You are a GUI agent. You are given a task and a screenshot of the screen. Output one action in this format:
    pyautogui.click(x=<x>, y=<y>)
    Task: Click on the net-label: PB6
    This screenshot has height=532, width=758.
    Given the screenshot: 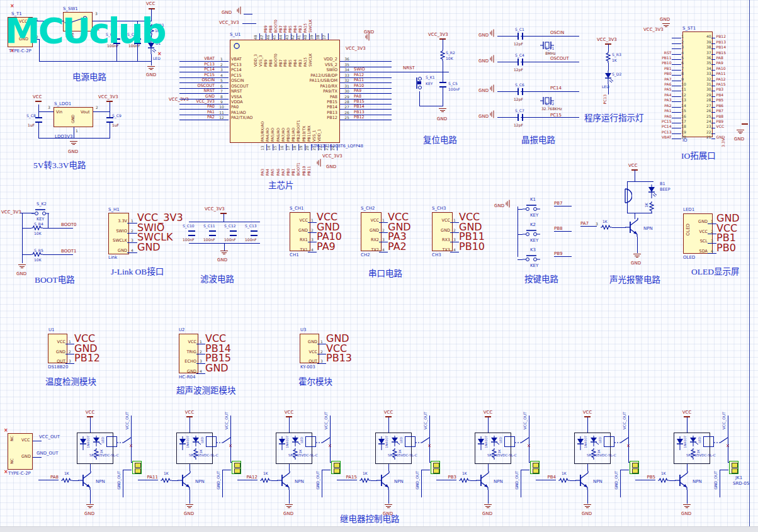 What is the action you would take?
    pyautogui.click(x=730, y=106)
    